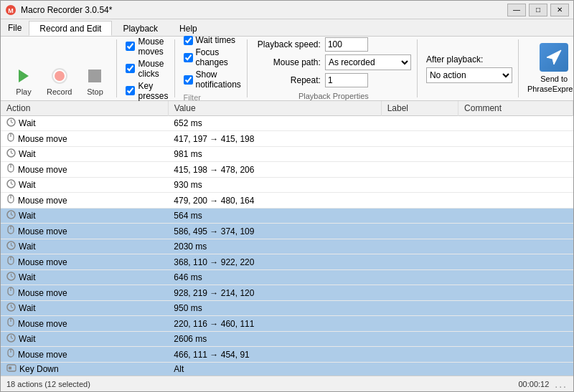 This screenshot has width=574, height=392. What do you see at coordinates (287, 247) in the screenshot?
I see `table-row: Wait 2030 ms` at bounding box center [287, 247].